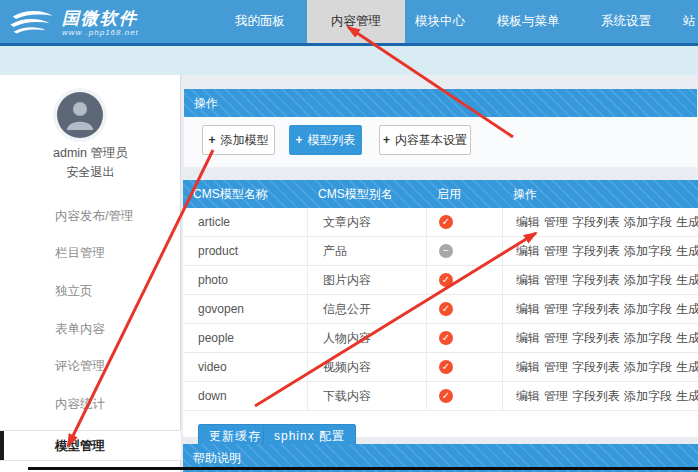  I want to click on disabled-minus-icon: −, so click(446, 251).